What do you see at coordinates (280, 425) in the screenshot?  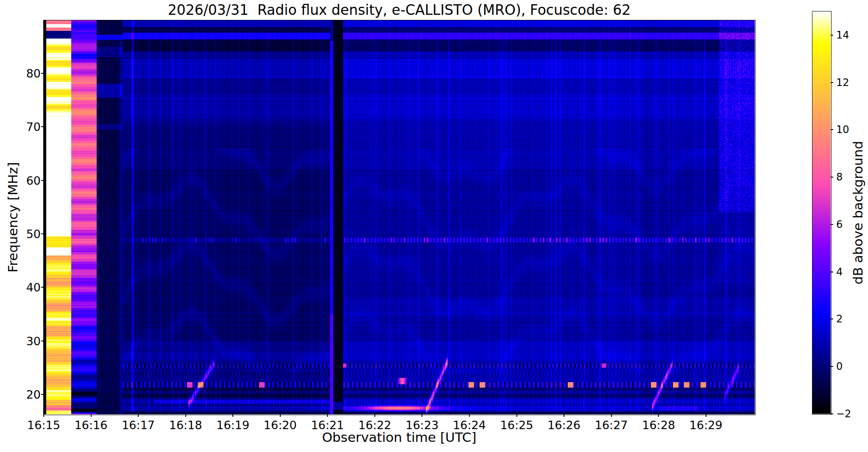 I see `x-tick-label: 16:20` at bounding box center [280, 425].